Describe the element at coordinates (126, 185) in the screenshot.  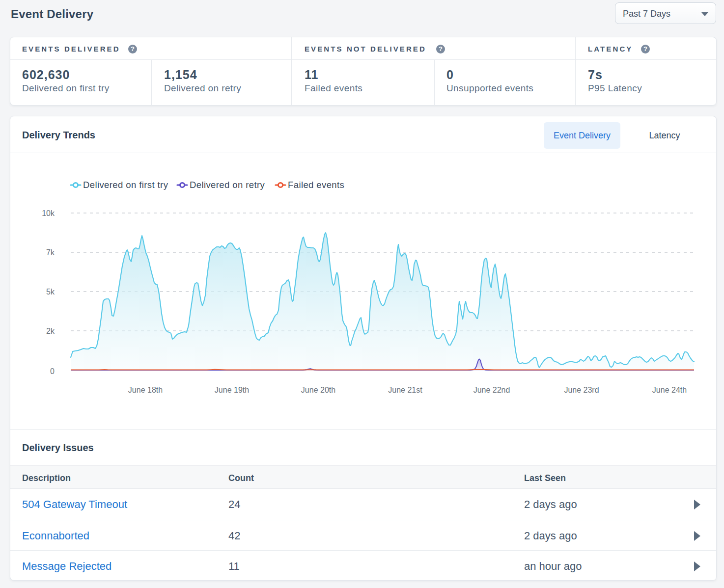
I see `svg-text: Delivered on first try` at that location.